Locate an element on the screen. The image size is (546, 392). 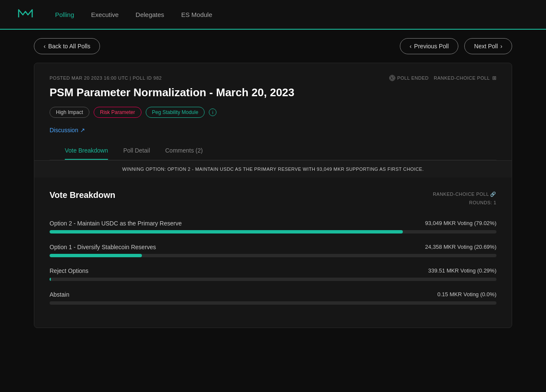
tab-vote-breakdown: Vote Breakdown is located at coordinates (86, 151).